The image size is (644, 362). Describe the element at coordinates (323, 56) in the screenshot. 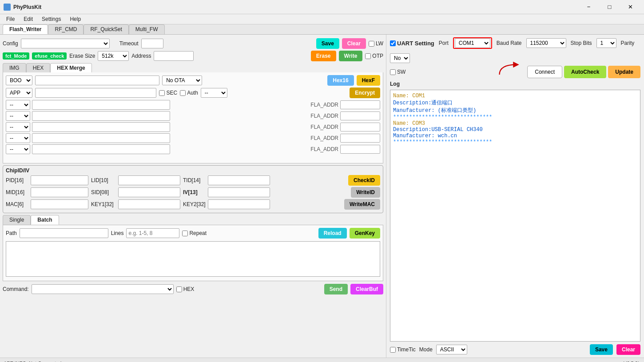

I see `erase-button: Erase` at that location.